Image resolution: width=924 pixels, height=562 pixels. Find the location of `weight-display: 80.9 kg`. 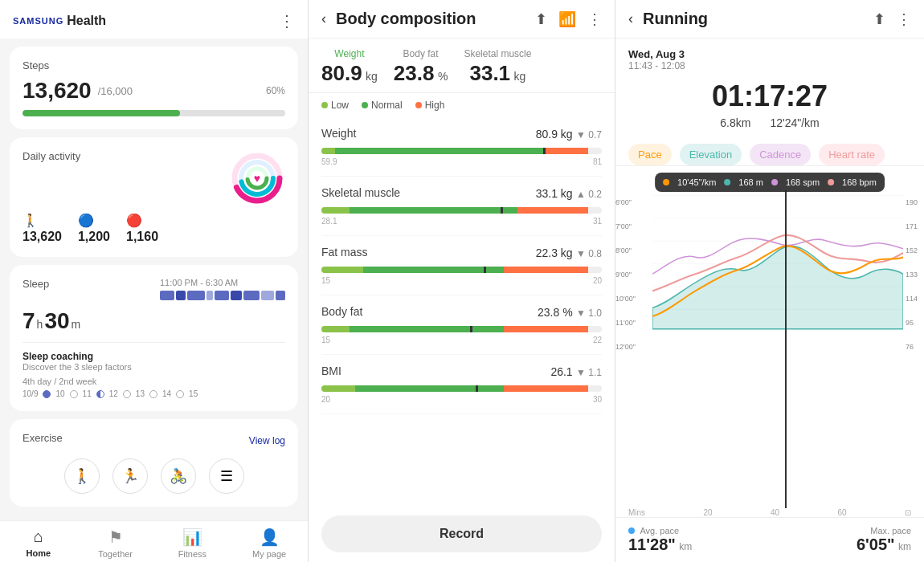

weight-display: 80.9 kg is located at coordinates (554, 134).